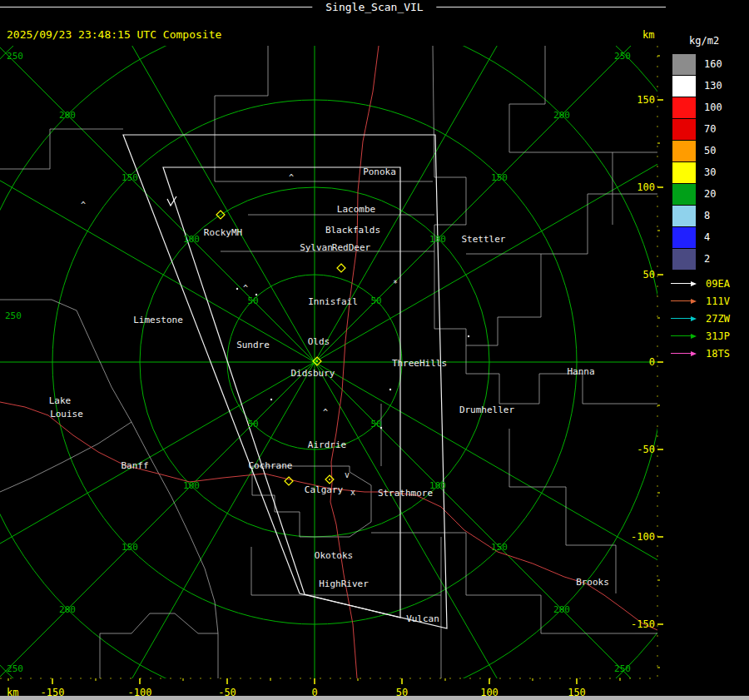  What do you see at coordinates (652, 362) in the screenshot?
I see `axis-label-right: 0` at bounding box center [652, 362].